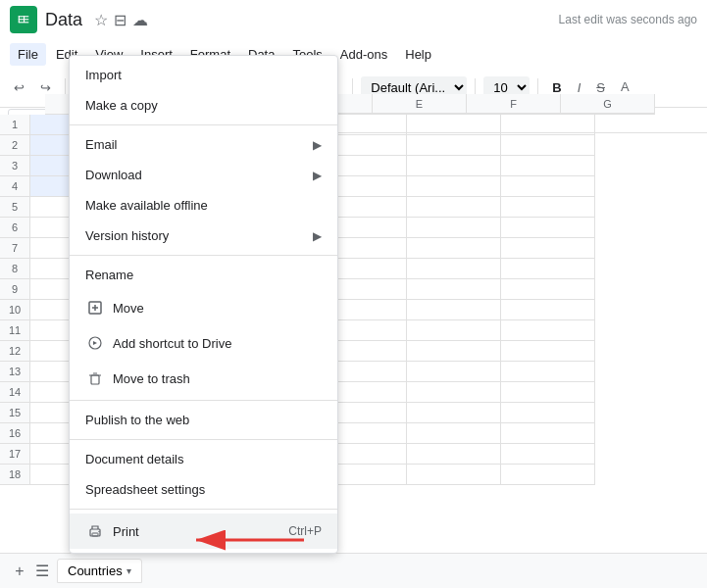  Describe the element at coordinates (20, 571) in the screenshot. I see `plus-icon: +` at that location.